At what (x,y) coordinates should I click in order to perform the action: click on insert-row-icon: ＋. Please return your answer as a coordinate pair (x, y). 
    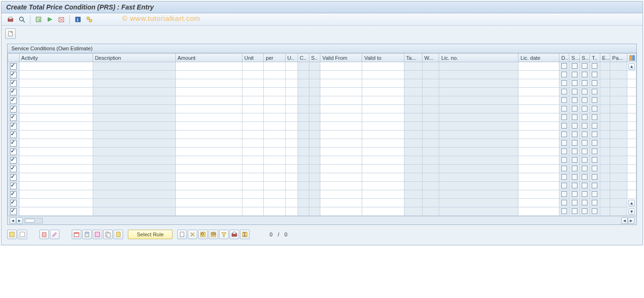
    Looking at the image, I should click on (38, 19).